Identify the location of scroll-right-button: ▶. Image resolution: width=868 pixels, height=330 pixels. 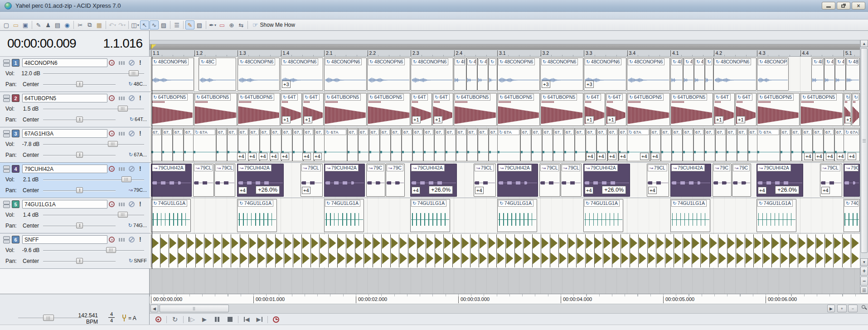
(831, 308).